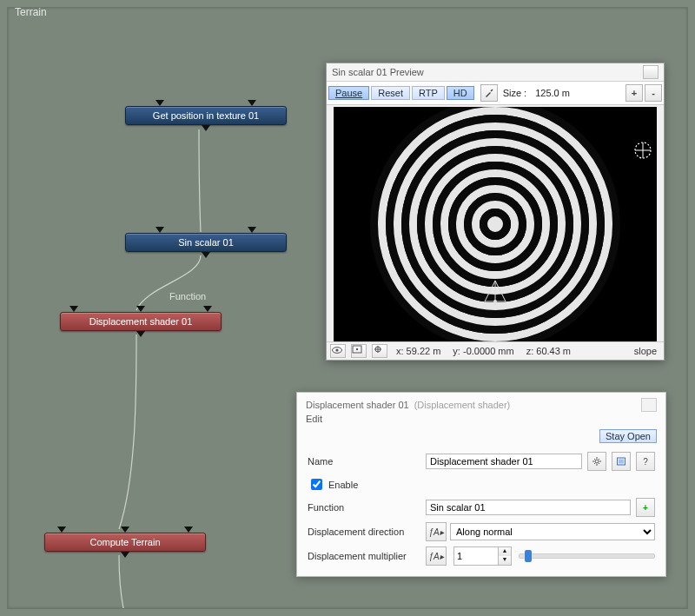 The image size is (695, 616). I want to click on pause-button: Pause, so click(349, 93).